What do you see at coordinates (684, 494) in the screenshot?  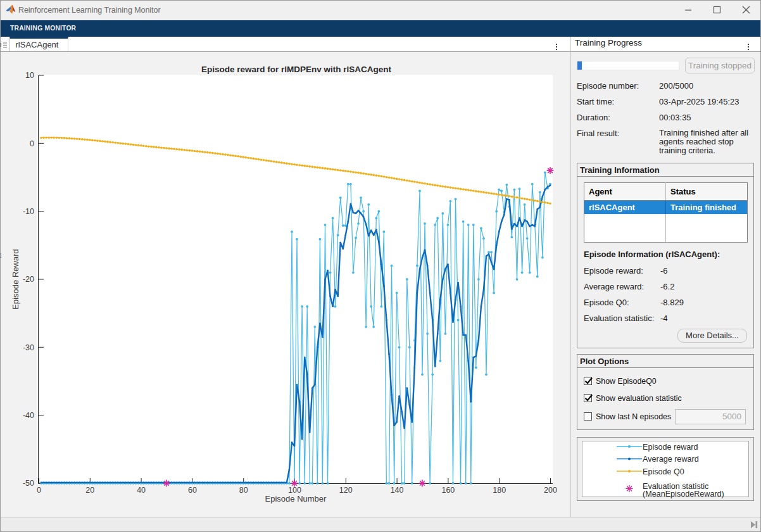 I see `svg-text: (MeanEpisodeReward)` at bounding box center [684, 494].